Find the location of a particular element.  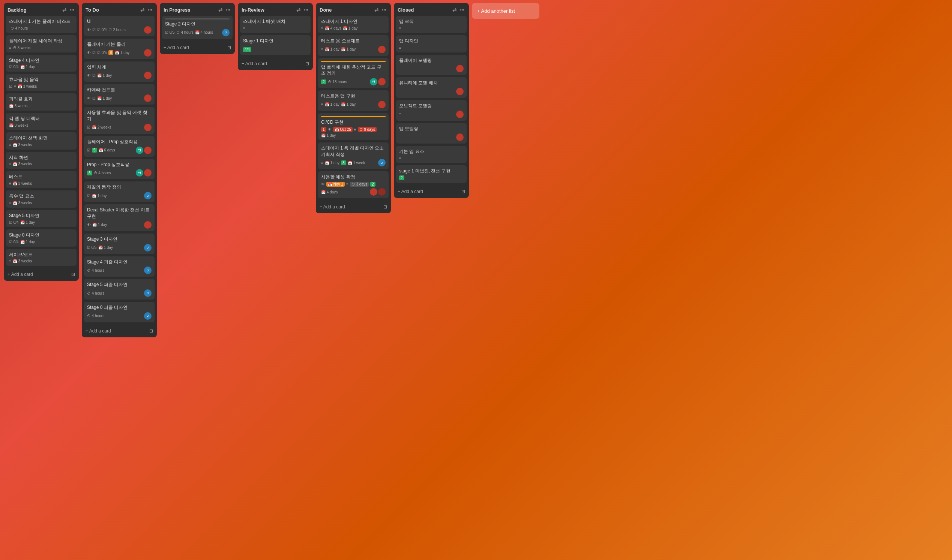

card: Stage 2 디자인☑ 0/5⏱ 4 hours📅 4 hoursJ is located at coordinates (197, 27).